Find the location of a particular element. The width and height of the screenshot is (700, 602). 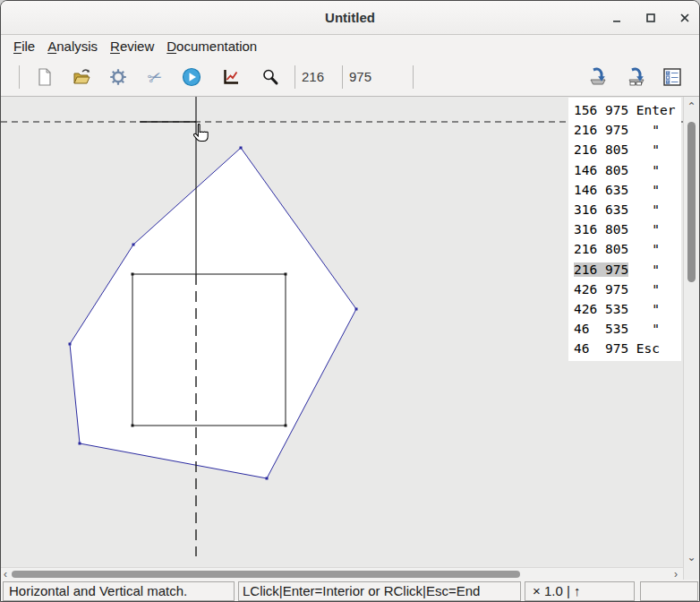

coordinate-row: 316 635 " is located at coordinates (627, 210).